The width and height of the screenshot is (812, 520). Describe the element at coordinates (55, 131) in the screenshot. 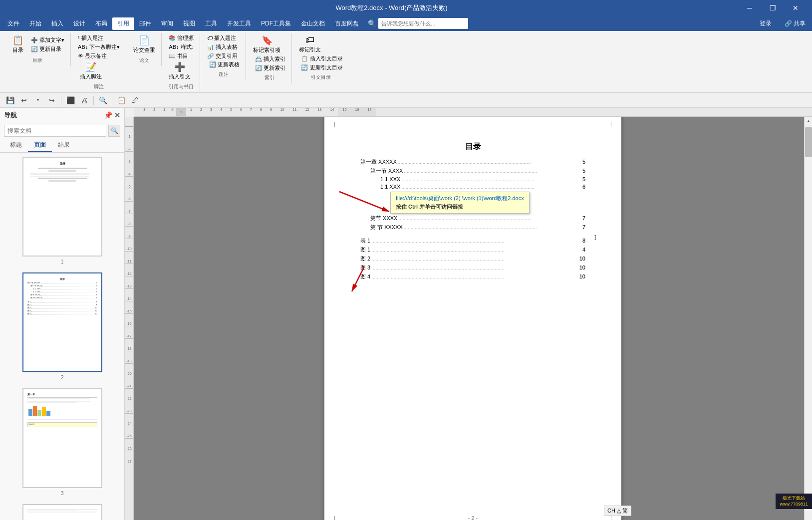

I see `nav-search-input` at that location.